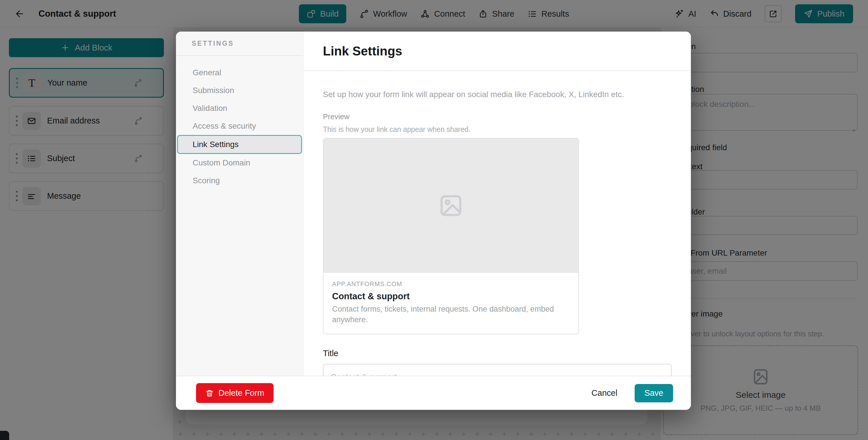 The height and width of the screenshot is (440, 868). I want to click on modal-title: Link Settings, so click(363, 51).